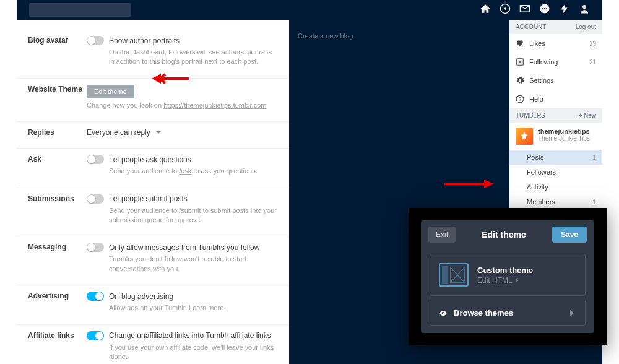  I want to click on blog-sub-followers: Followers, so click(556, 172).